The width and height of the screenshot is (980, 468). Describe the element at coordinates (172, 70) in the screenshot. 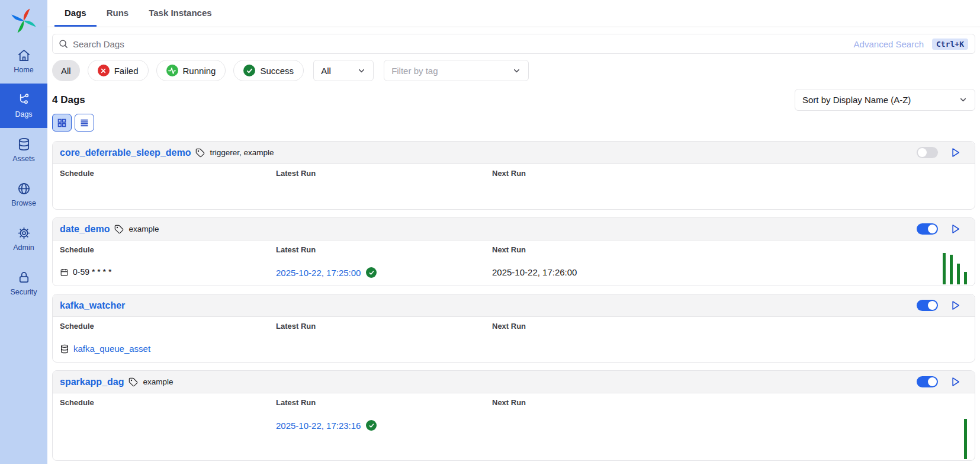

I see `activity-circle-icon` at that location.